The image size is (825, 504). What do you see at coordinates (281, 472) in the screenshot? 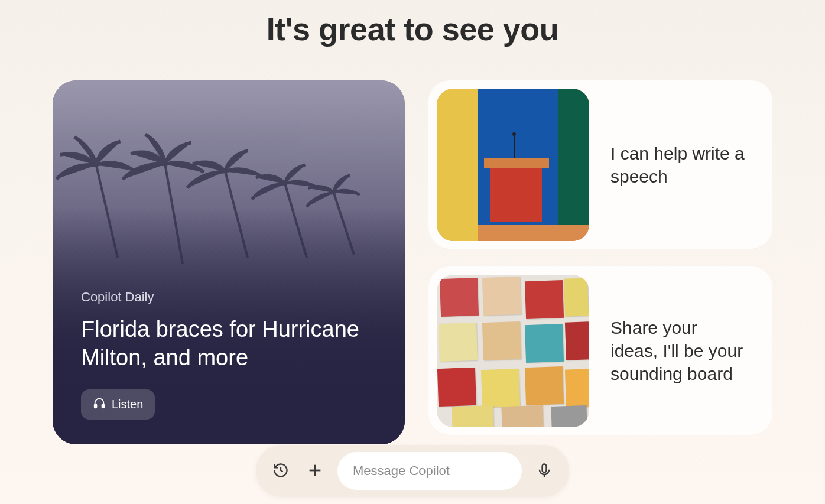
I see `history-icon` at bounding box center [281, 472].